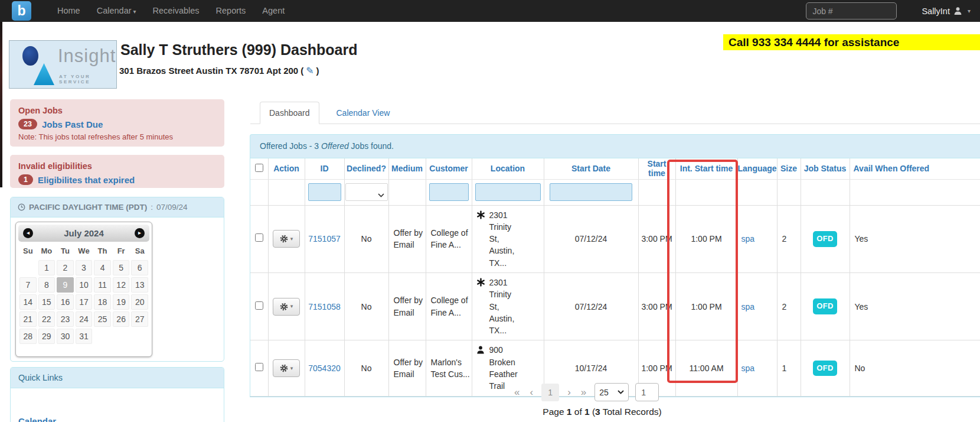 Image resolution: width=980 pixels, height=422 pixels. What do you see at coordinates (851, 11) in the screenshot?
I see `job-number-input` at bounding box center [851, 11].